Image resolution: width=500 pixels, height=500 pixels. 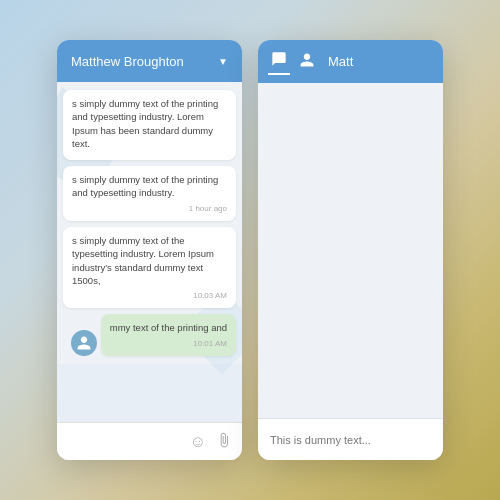 I want to click on left-phone-header: Matthew Broughton ▼, so click(x=150, y=61).